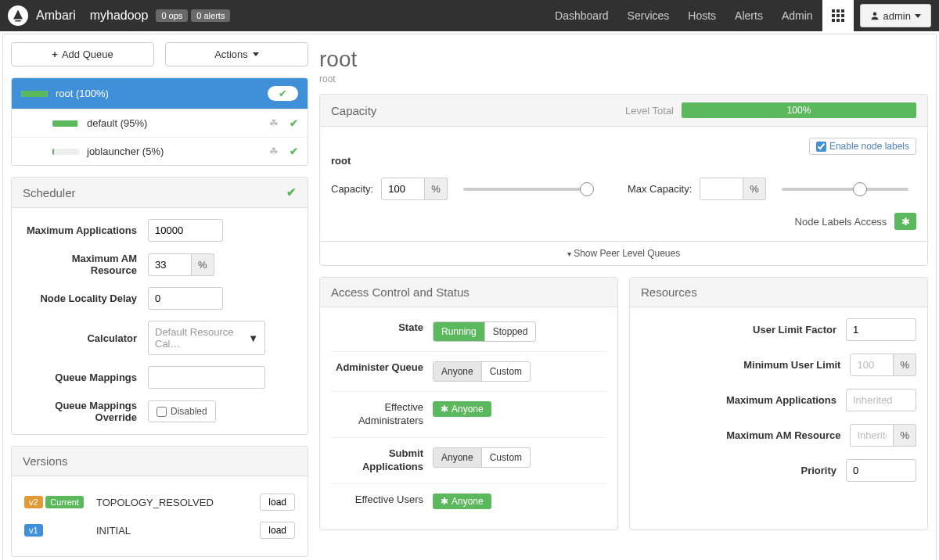  Describe the element at coordinates (85, 299) in the screenshot. I see `node-locality-label: Node Locality Delay` at that location.